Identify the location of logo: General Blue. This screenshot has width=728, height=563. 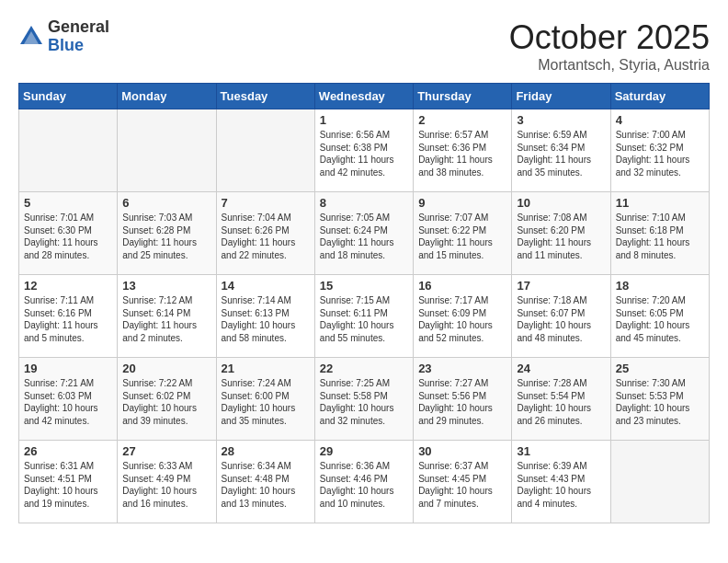
(64, 37).